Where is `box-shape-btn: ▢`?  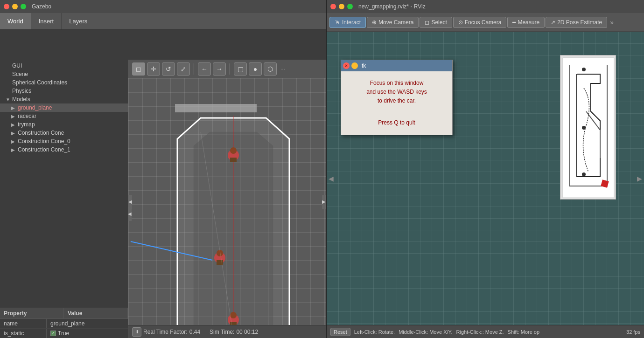
box-shape-btn: ▢ is located at coordinates (240, 69).